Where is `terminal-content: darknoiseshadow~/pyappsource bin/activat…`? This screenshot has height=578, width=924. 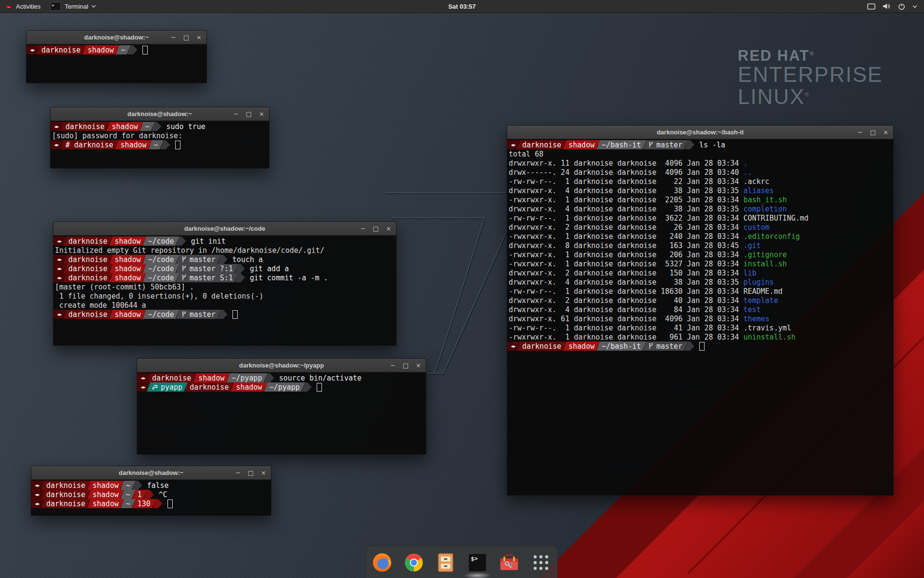
terminal-content: darknoiseshadow~/pyappsource bin/activat… is located at coordinates (282, 413).